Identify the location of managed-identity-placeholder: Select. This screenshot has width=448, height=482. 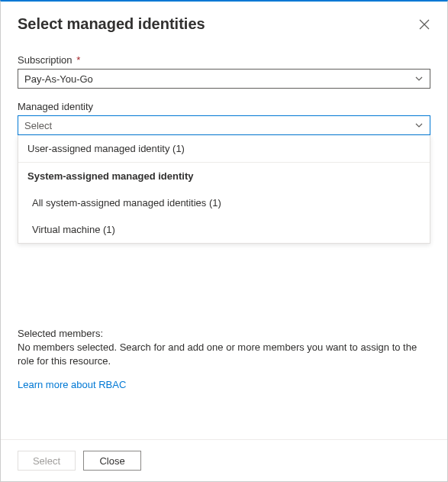
(38, 125).